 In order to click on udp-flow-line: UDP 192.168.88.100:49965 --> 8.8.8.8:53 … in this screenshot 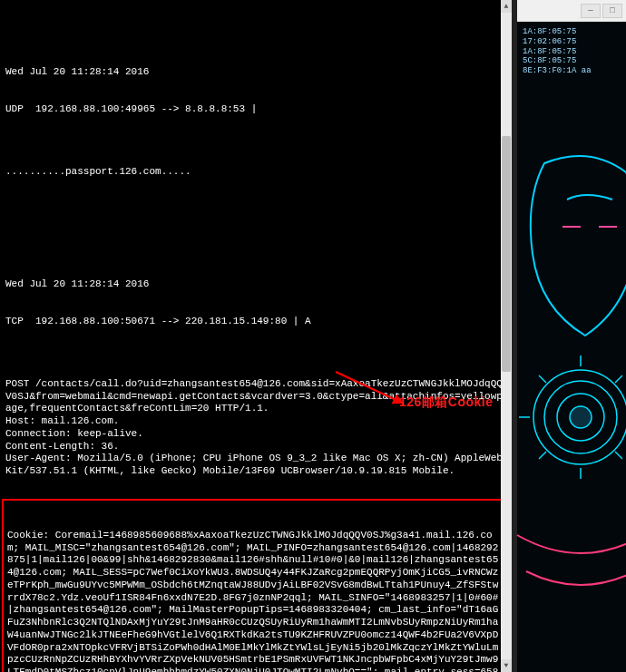, I will do `click(254, 110)`.